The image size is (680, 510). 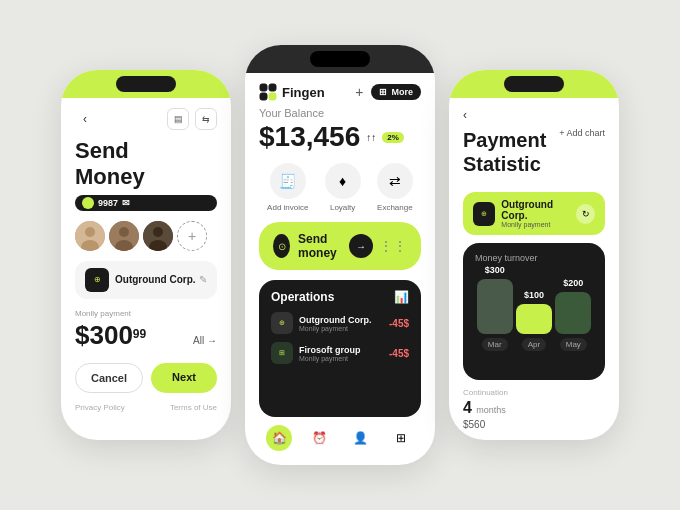 What do you see at coordinates (288, 188) in the screenshot?
I see `action-add-invoice: 🧾 Add invoice` at bounding box center [288, 188].